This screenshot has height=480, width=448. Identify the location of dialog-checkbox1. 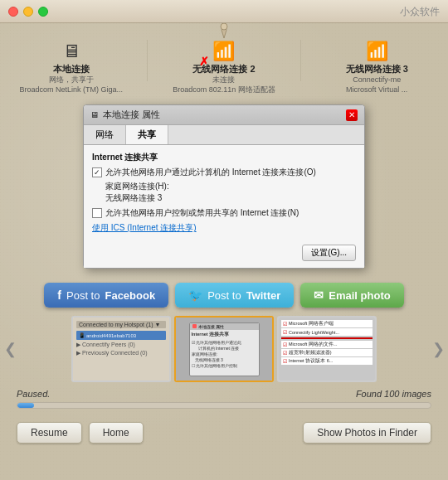
(97, 172).